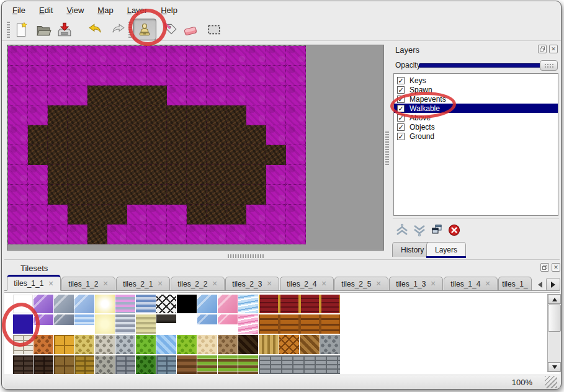  What do you see at coordinates (9, 30) in the screenshot?
I see `toolbar-grip` at bounding box center [9, 30].